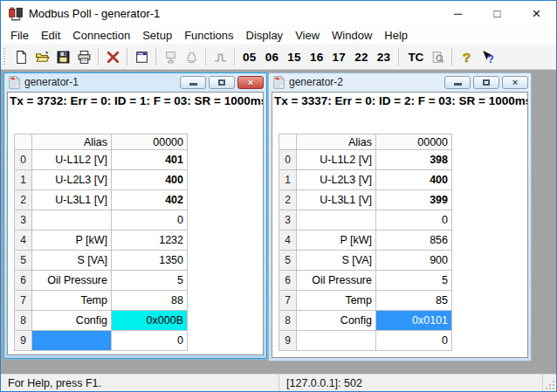 The width and height of the screenshot is (557, 392). What do you see at coordinates (352, 36) in the screenshot?
I see `menu-window: Window` at bounding box center [352, 36].